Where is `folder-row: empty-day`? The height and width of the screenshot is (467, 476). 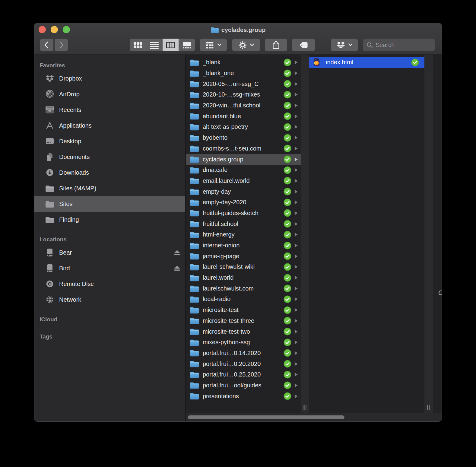 folder-row: empty-day is located at coordinates (243, 192).